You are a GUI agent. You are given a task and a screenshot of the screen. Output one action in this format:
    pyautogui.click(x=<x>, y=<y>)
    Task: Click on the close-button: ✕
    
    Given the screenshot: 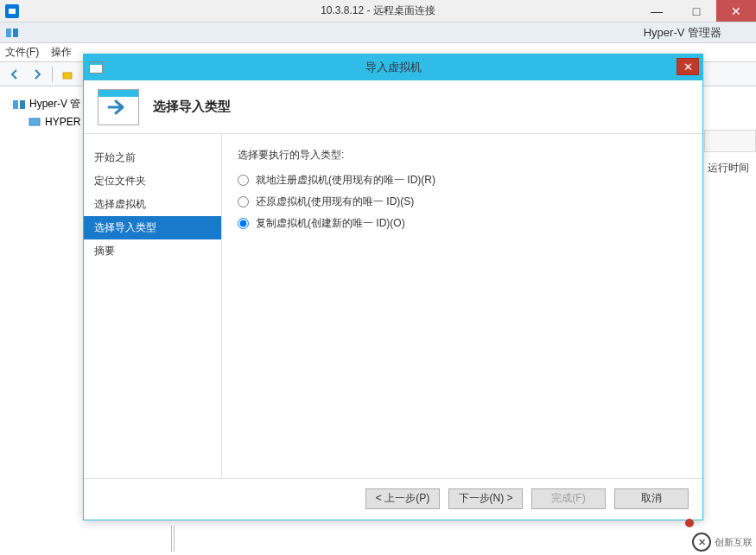 What is the action you would take?
    pyautogui.click(x=736, y=10)
    